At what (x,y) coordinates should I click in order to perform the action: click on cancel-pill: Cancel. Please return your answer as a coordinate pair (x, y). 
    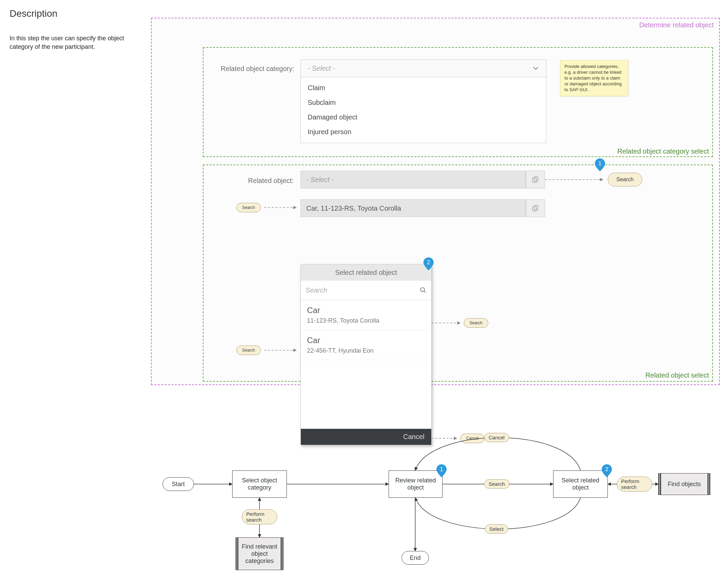
    Looking at the image, I should click on (473, 438).